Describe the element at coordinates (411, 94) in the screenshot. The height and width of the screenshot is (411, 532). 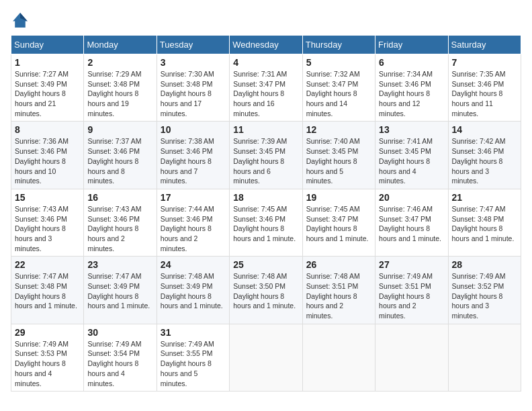
I see `day-info: Sunrise: 7:34 AM Sunset: 3:46 PM Dayligh…` at that location.